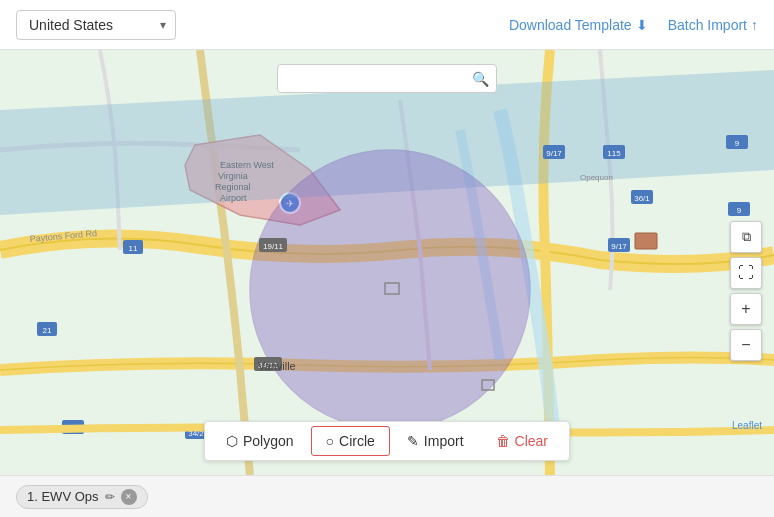  Describe the element at coordinates (532, 441) in the screenshot. I see `clear-label: Clear` at that location.